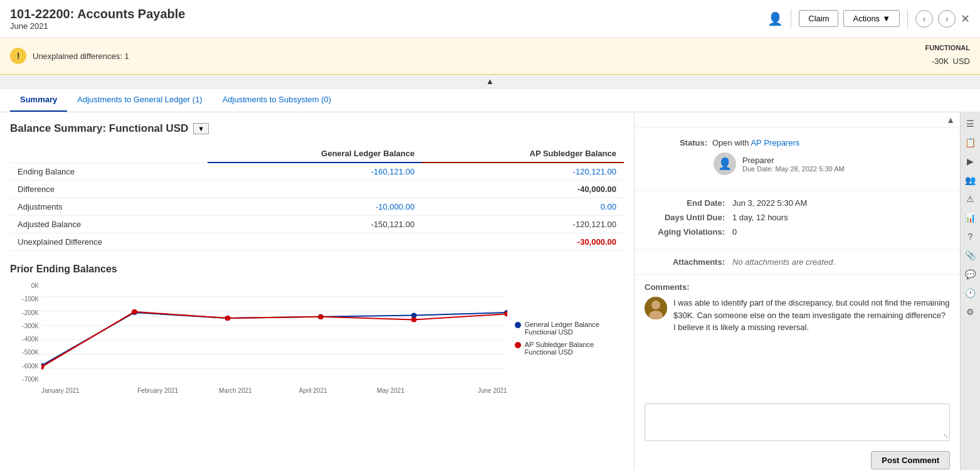  What do you see at coordinates (688, 203) in the screenshot?
I see `end-date-label: End Date:` at bounding box center [688, 203].